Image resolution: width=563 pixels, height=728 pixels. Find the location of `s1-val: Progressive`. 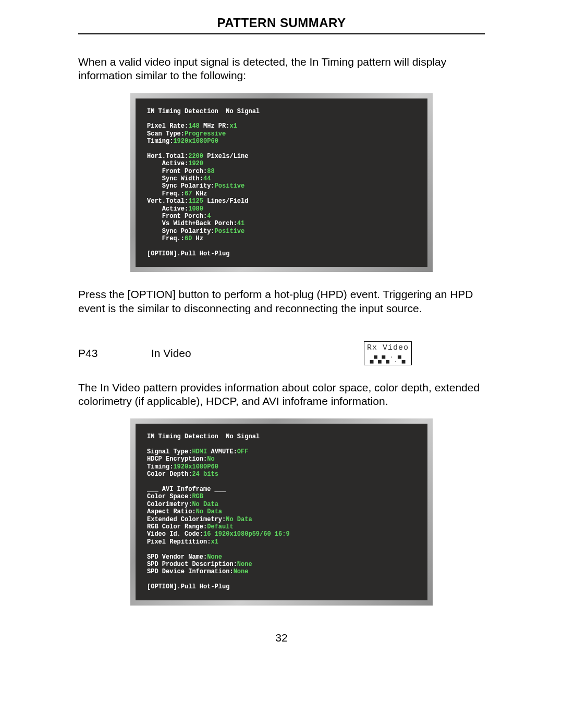

s1-val: Progressive is located at coordinates (205, 134).